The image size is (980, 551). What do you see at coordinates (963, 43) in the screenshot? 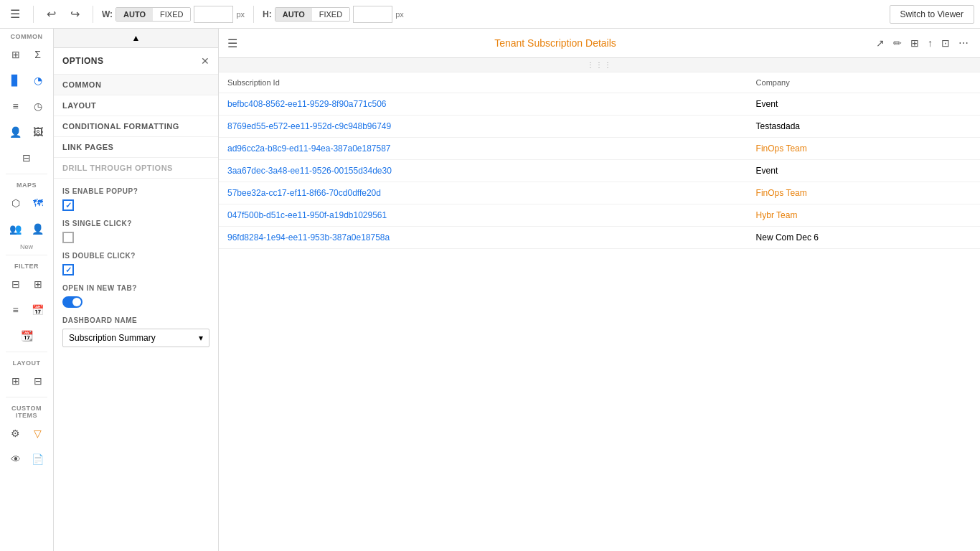
I see `more-options-btn: ⋯` at bounding box center [963, 43].